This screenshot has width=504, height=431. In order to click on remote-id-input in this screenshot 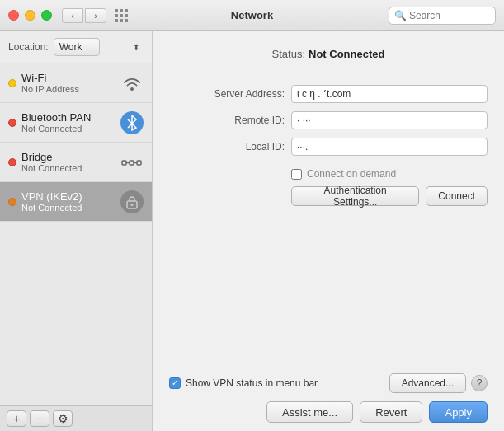, I will do `click(389, 120)`.